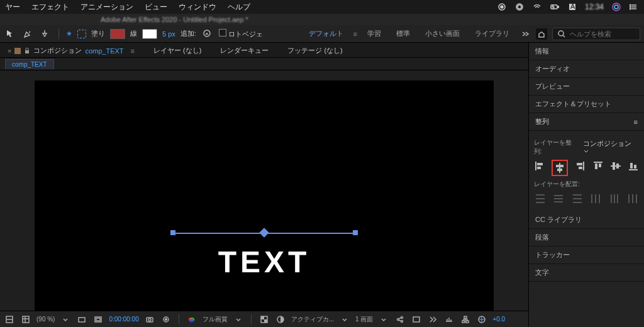 The height and width of the screenshot is (327, 644). What do you see at coordinates (525, 34) in the screenshot?
I see `workspace-overflow-icon` at bounding box center [525, 34].